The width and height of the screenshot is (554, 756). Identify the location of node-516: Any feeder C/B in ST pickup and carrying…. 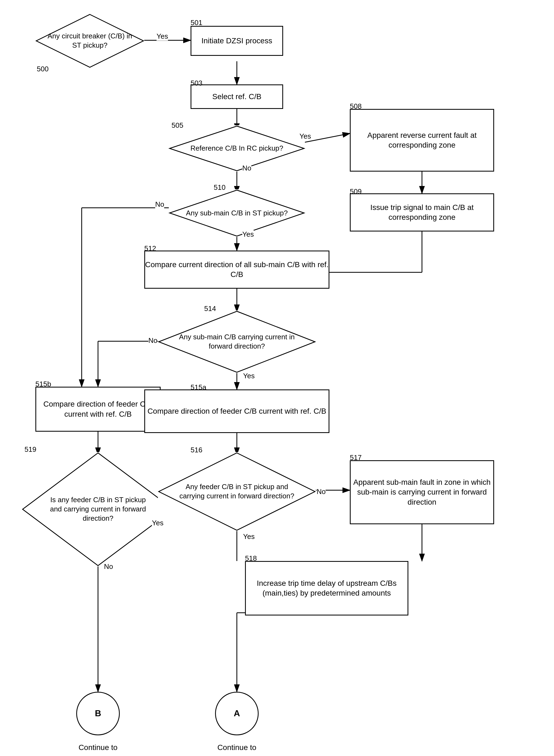
(237, 492).